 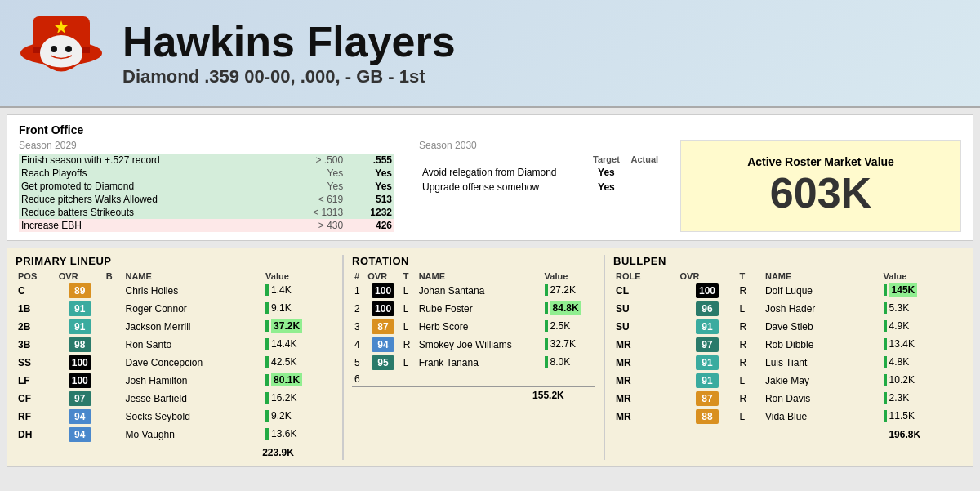 What do you see at coordinates (789, 348) in the screenshot?
I see `bullpen-table: ROLEOVRTNAMEValueCL100RDolf Luque145KSU9…` at bounding box center [789, 348].